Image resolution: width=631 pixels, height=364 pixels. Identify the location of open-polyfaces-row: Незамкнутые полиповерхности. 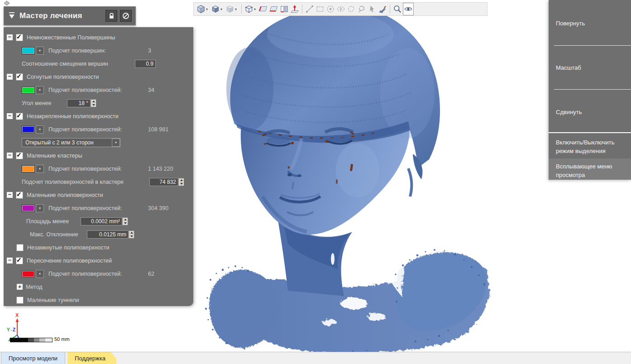
(99, 247).